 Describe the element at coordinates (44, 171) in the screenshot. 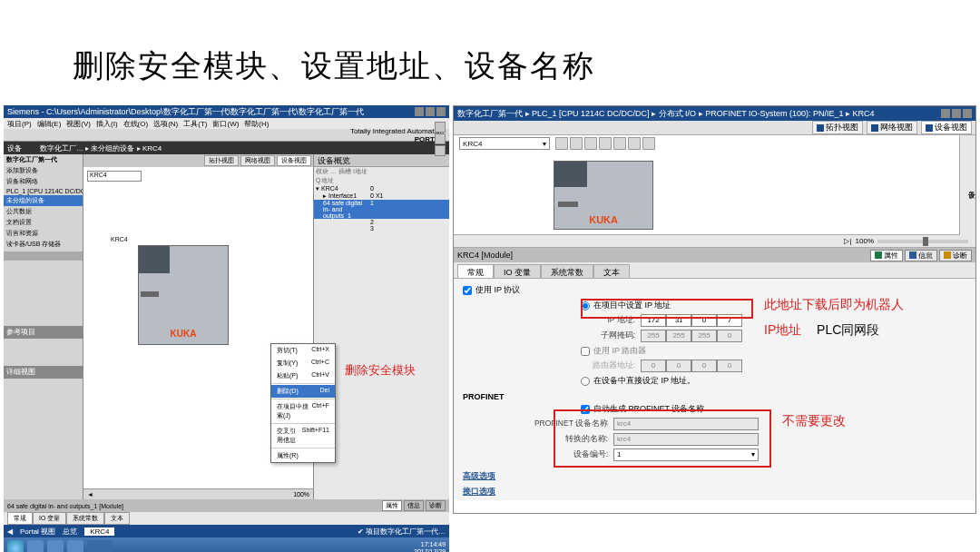

I see `tree-add-device: 添加新设备` at that location.